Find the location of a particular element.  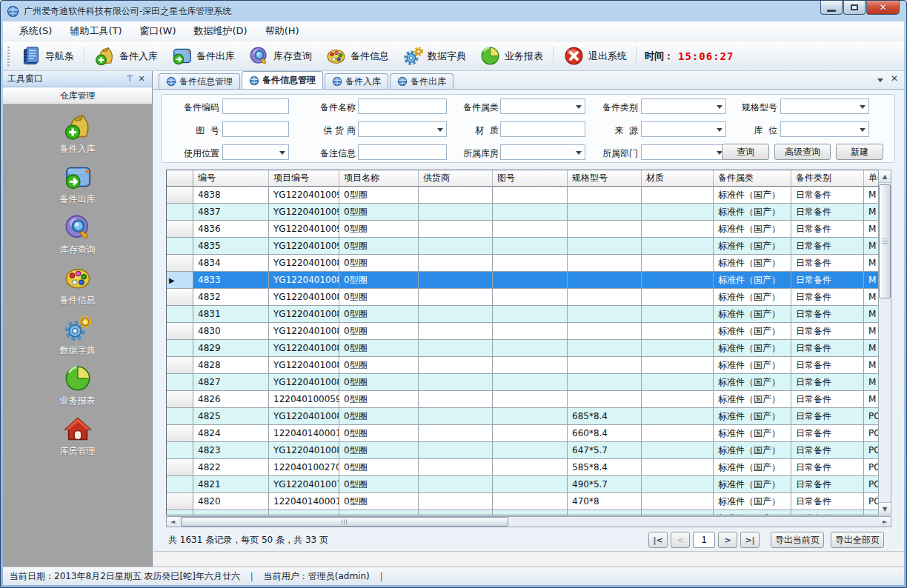

sidebar-item-4: 备件信息 is located at coordinates (78, 284).